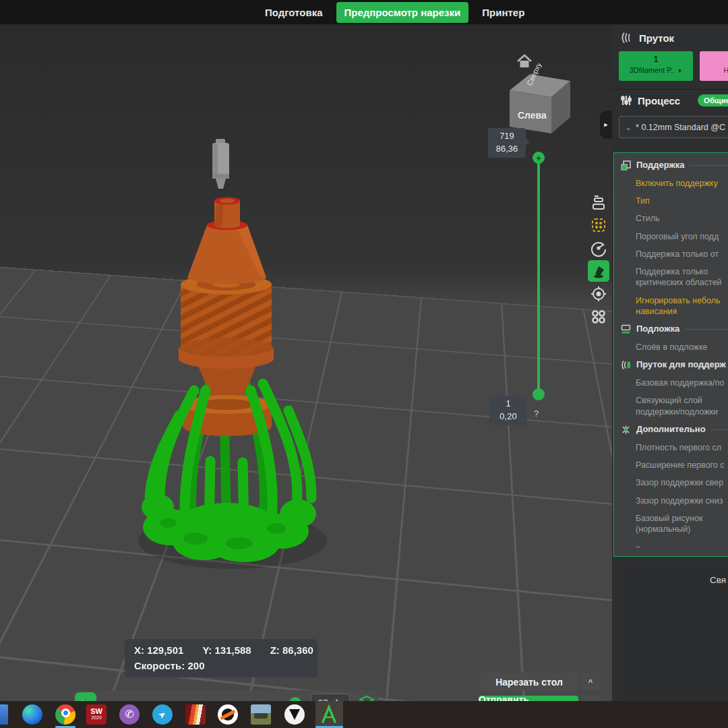 This screenshot has width=728, height=728. I want to click on setting-description-panel: Свя, so click(675, 634).